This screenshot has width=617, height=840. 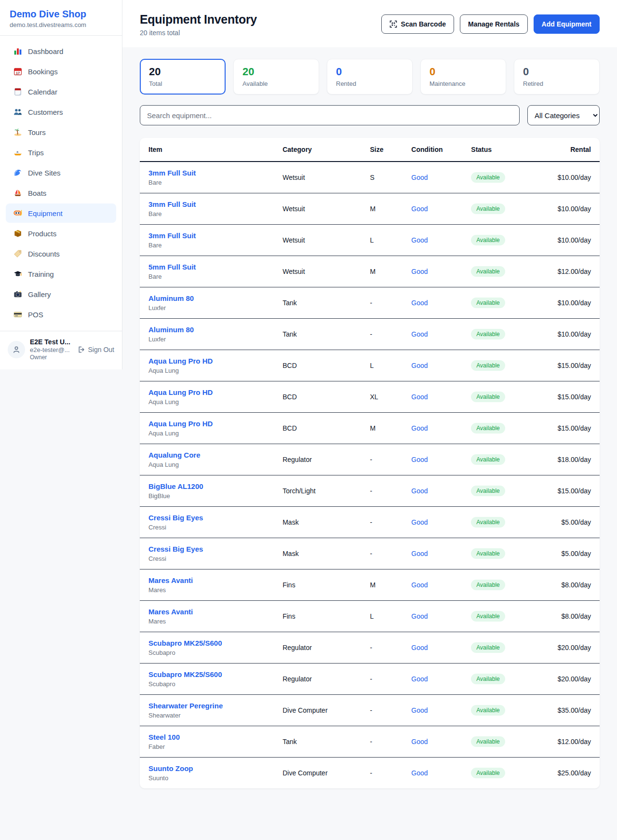 I want to click on sidebar-item: Training, so click(x=61, y=274).